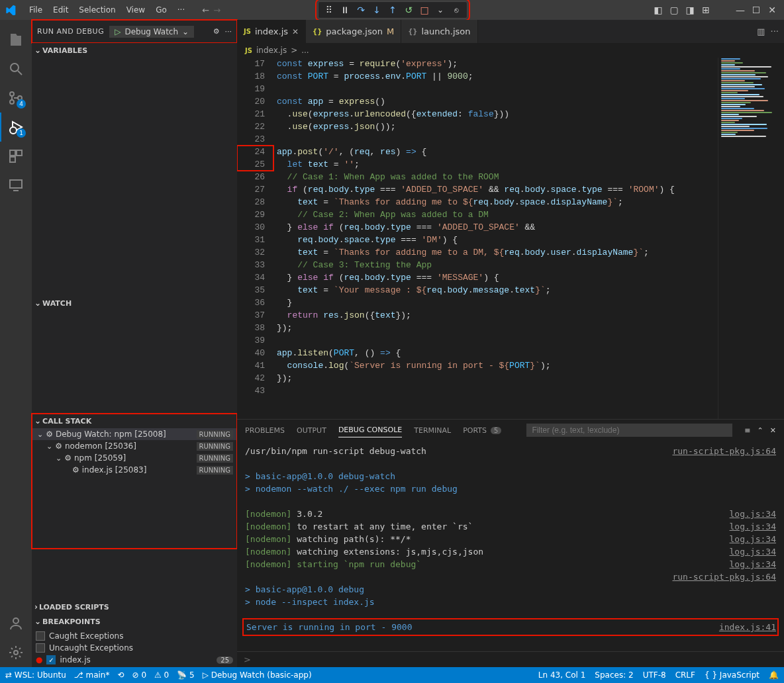 Image resolution: width=784 pixels, height=683 pixels. What do you see at coordinates (61, 10) in the screenshot?
I see `menu-edit: Edit` at bounding box center [61, 10].